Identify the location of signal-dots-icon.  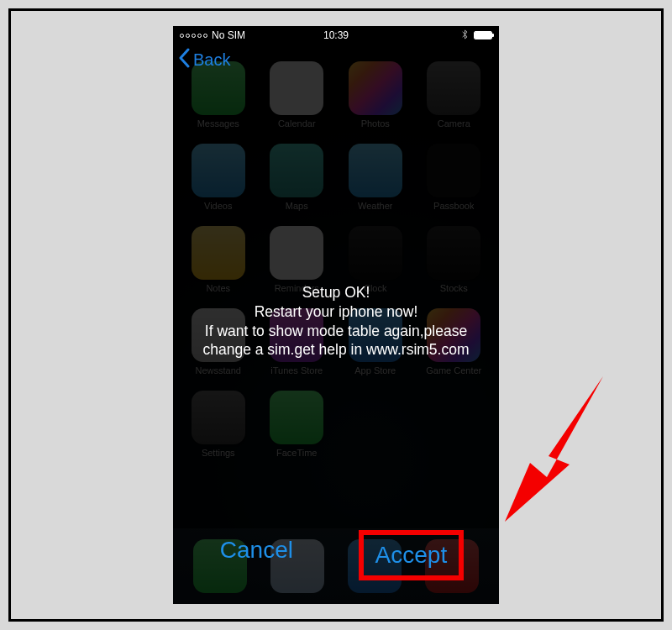
(193, 35).